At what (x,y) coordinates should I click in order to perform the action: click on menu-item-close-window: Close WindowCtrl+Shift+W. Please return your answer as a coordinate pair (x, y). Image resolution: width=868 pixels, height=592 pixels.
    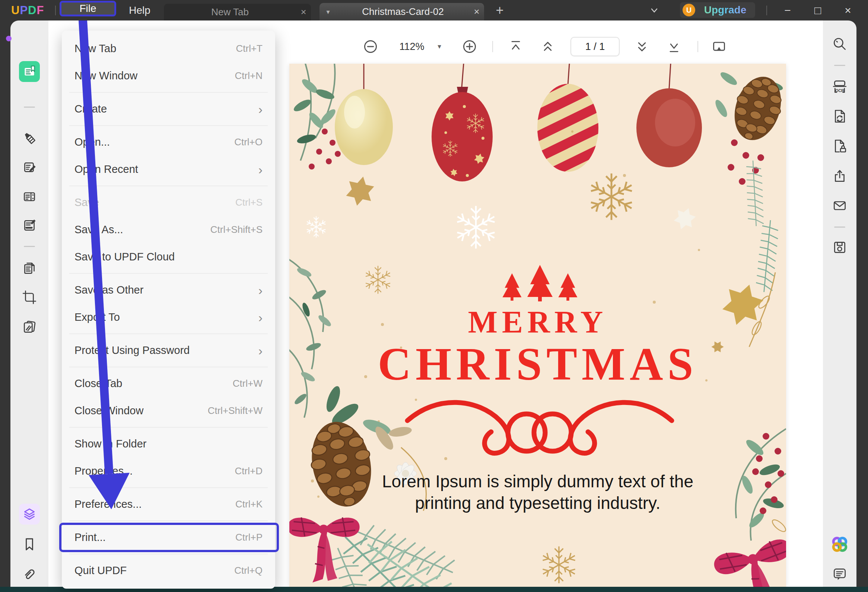
    Looking at the image, I should click on (169, 411).